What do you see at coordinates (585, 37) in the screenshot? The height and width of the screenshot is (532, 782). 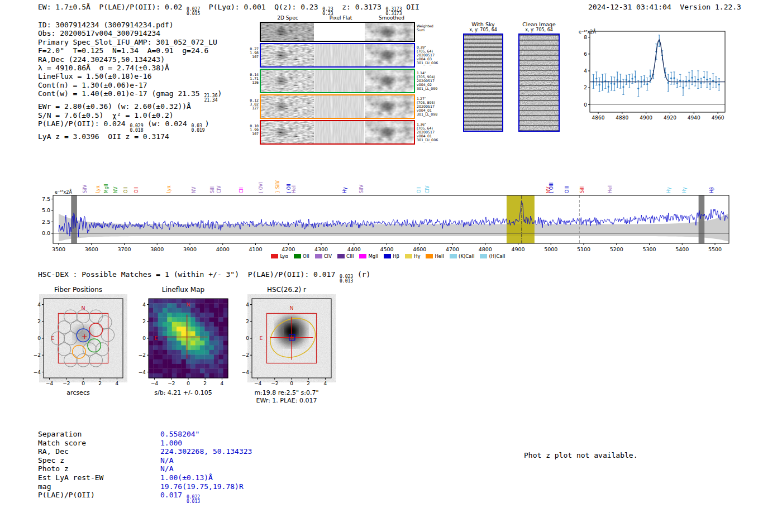 I see `svg-text: 8` at bounding box center [585, 37].